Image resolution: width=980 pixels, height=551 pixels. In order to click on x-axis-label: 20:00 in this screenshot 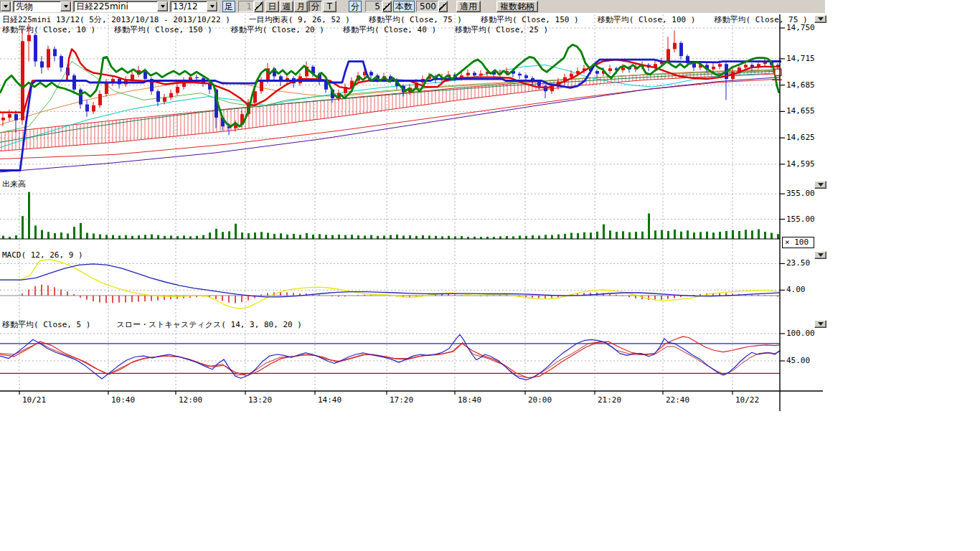, I will do `click(540, 400)`.